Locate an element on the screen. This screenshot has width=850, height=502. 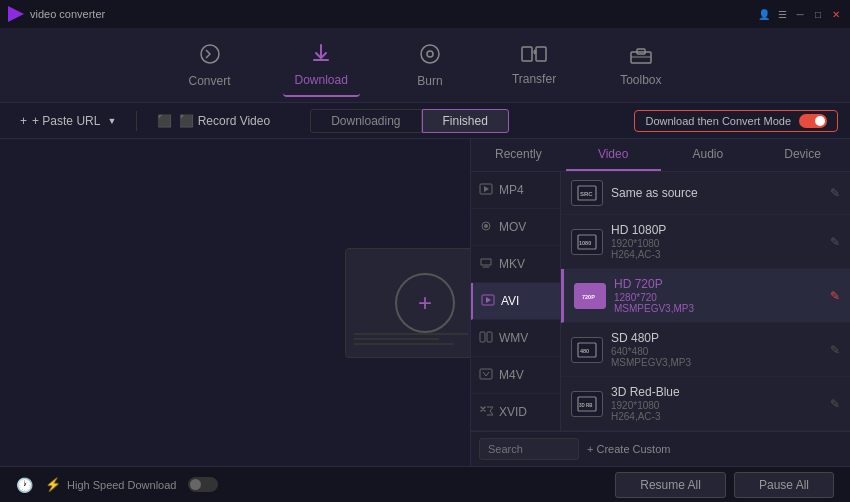
3d-red-blue-edit-icon: ✎ is located at coordinates (835, 404).